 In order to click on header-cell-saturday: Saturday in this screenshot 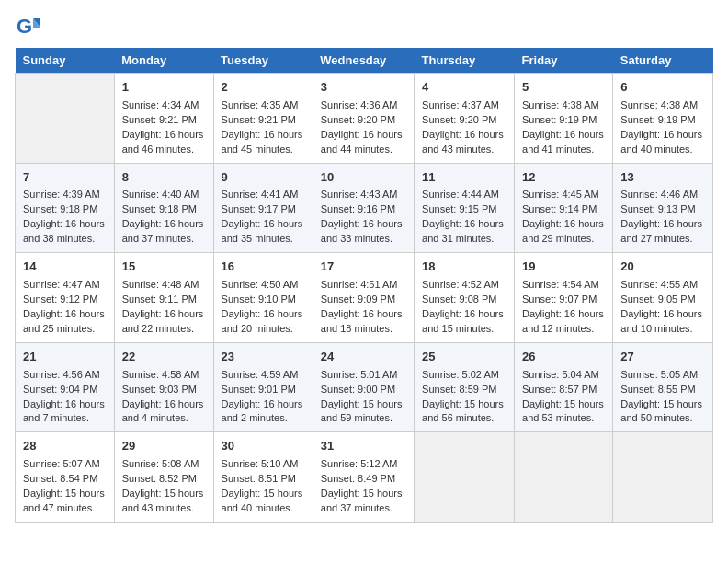, I will do `click(664, 61)`.